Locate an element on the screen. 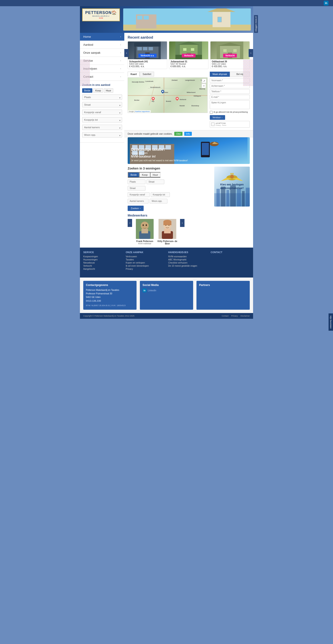 The height and width of the screenshot is (644, 333). favoriten-strip: Mijn favorieten is located at coordinates (331, 320).